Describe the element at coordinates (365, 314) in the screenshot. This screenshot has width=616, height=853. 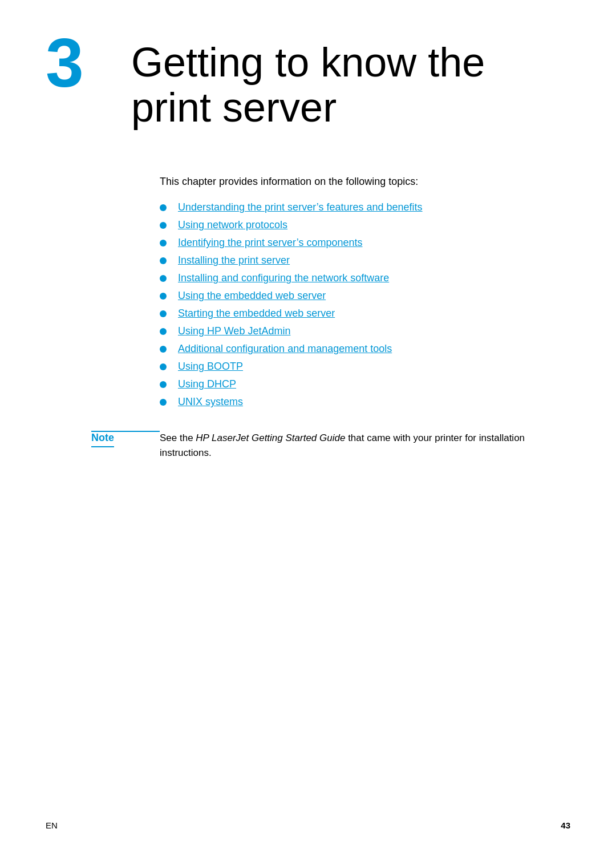
I see `list-item: Starting the embedded web server` at that location.